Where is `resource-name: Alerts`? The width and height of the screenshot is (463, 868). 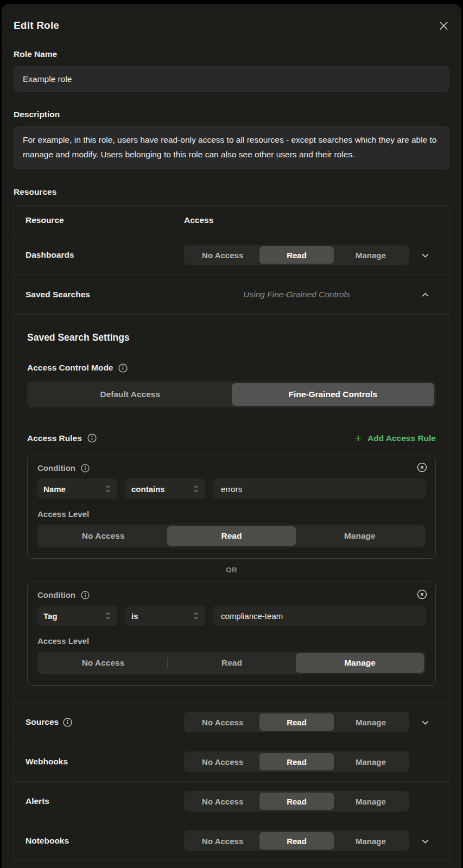
resource-name: Alerts is located at coordinates (105, 801).